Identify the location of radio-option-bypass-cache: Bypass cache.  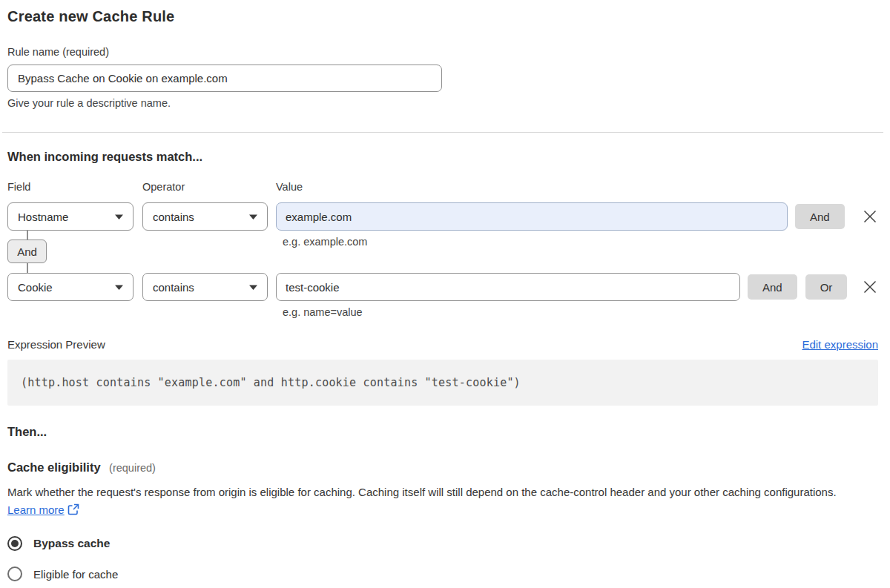
(443, 544).